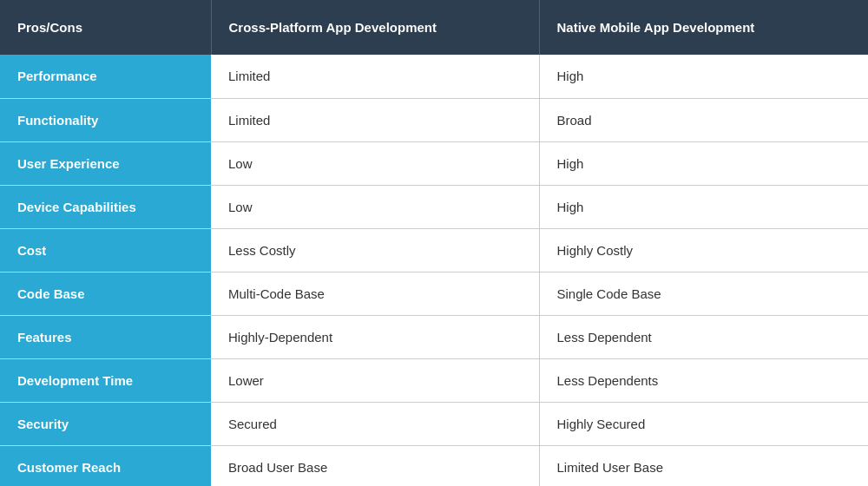 Image resolution: width=868 pixels, height=486 pixels. I want to click on table-row: Customer ReachBroad User BaseLimited Use…, so click(434, 465).